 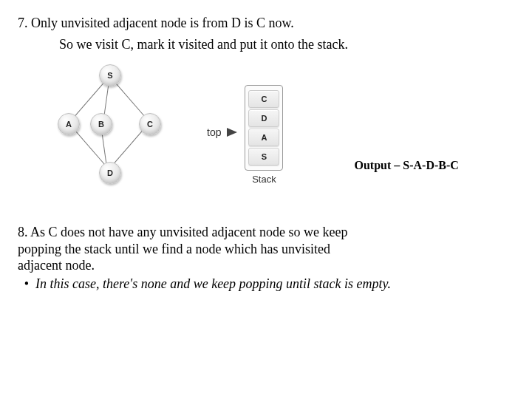 What do you see at coordinates (266, 250) in the screenshot?
I see `step8-line2: popping the stack until we find a node w…` at bounding box center [266, 250].